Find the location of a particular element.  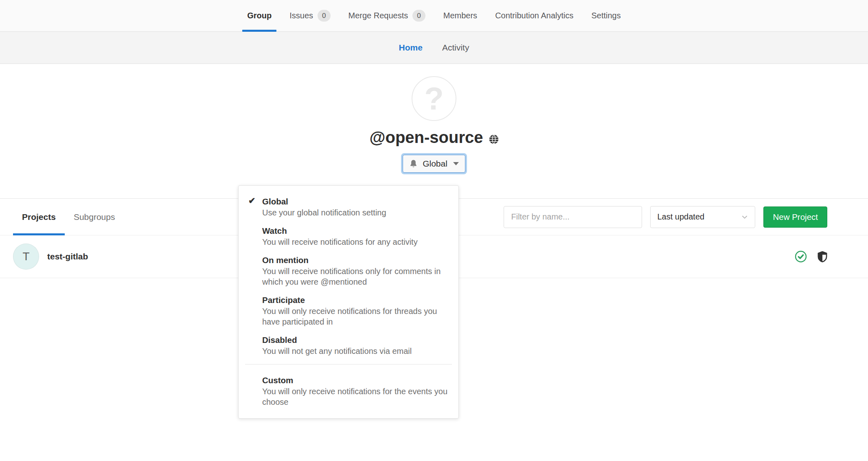

menu-divider is located at coordinates (349, 364).